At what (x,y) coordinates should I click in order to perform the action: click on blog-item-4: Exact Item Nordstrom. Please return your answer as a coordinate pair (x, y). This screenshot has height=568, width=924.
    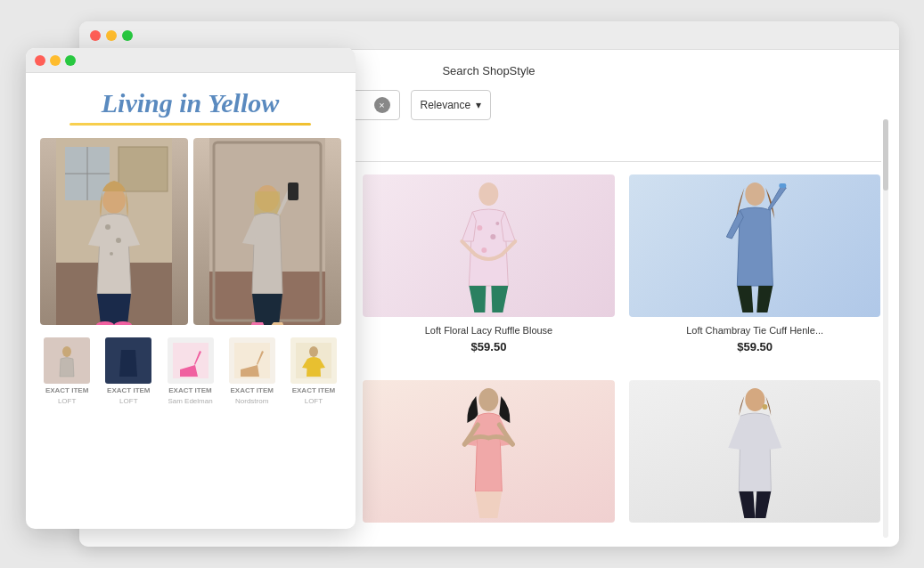
    Looking at the image, I should click on (251, 371).